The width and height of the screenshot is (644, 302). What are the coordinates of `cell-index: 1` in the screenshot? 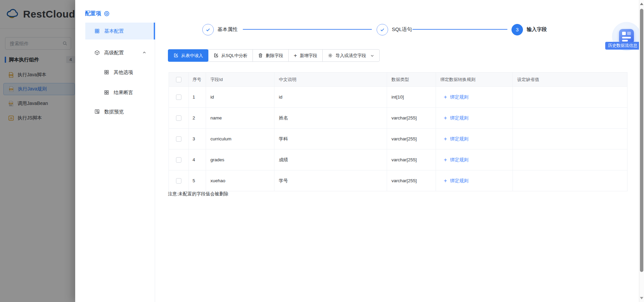 It's located at (198, 97).